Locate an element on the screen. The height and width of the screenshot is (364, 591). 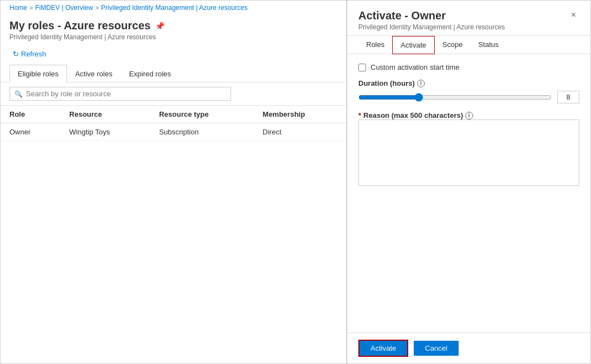
toolbar: ↻ Refresh is located at coordinates (173, 54).